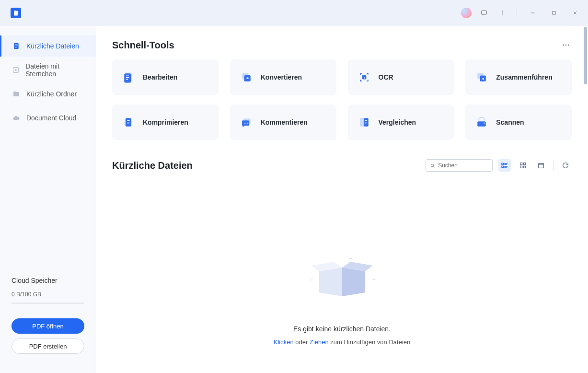  I want to click on edit-icon, so click(128, 77).